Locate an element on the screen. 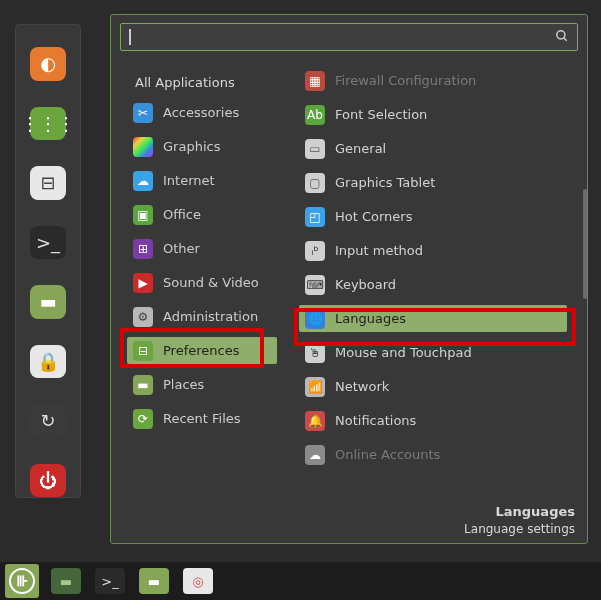 Image resolution: width=601 pixels, height=600 pixels. terminal-icon: >_ is located at coordinates (48, 243).